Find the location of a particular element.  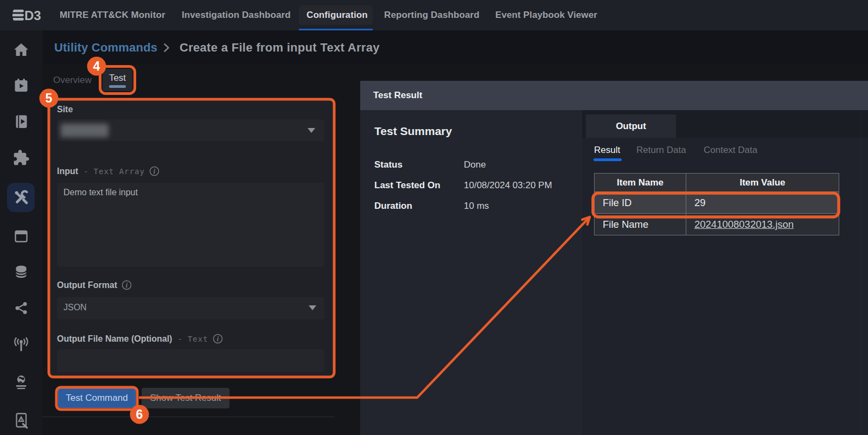

document-alert-icon is located at coordinates (21, 420).